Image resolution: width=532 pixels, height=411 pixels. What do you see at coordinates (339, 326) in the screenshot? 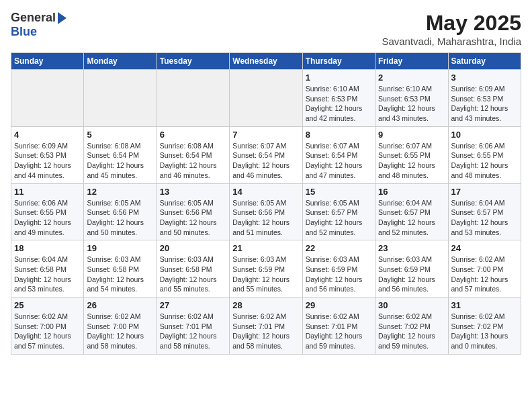
I see `day-cell: 29Sunrise: 6:02 AM Sunset: 7:01 PM Dayli…` at bounding box center [339, 326].